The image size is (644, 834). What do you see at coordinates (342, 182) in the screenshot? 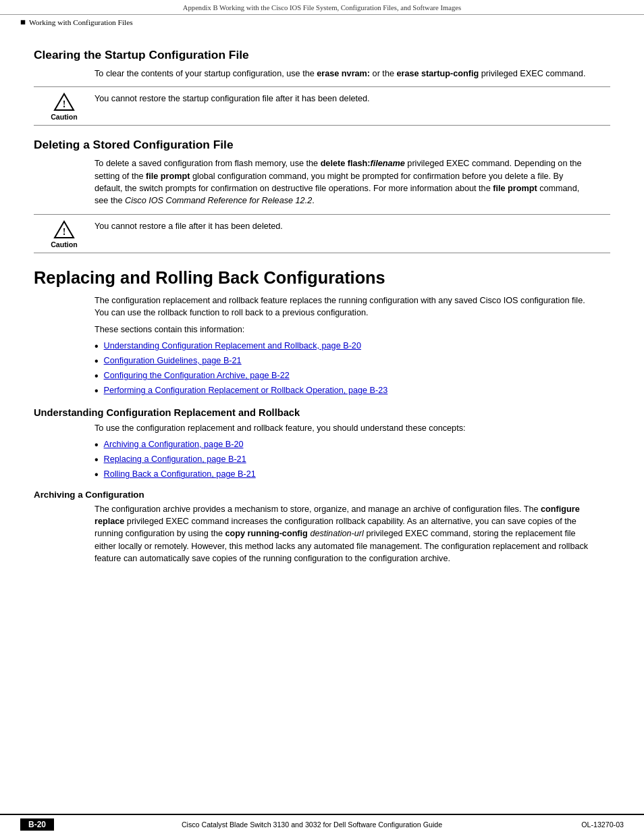
I see `deleting-body-text: To delete a saved configuration from fla…` at bounding box center [342, 182].